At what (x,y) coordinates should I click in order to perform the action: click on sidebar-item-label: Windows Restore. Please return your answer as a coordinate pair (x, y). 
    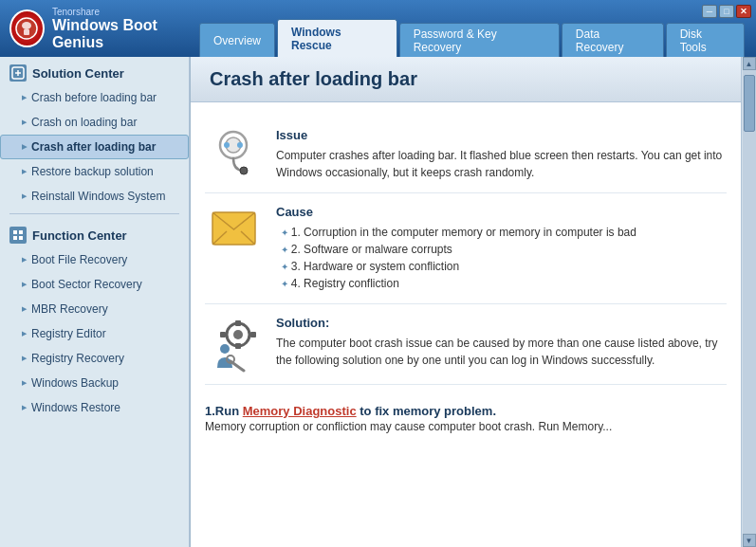
    Looking at the image, I should click on (76, 408).